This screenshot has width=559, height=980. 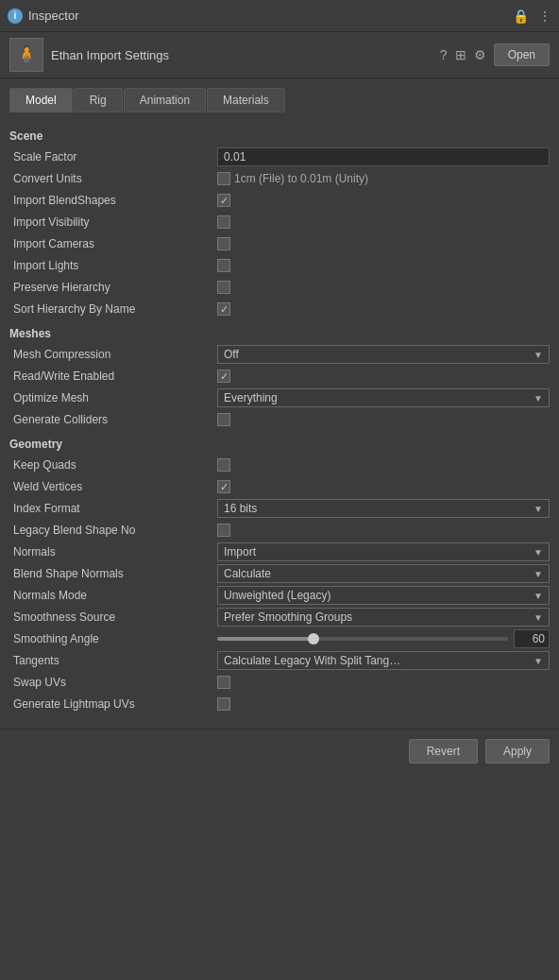 What do you see at coordinates (224, 309) in the screenshot?
I see `sort-hierarchy-checkbox` at bounding box center [224, 309].